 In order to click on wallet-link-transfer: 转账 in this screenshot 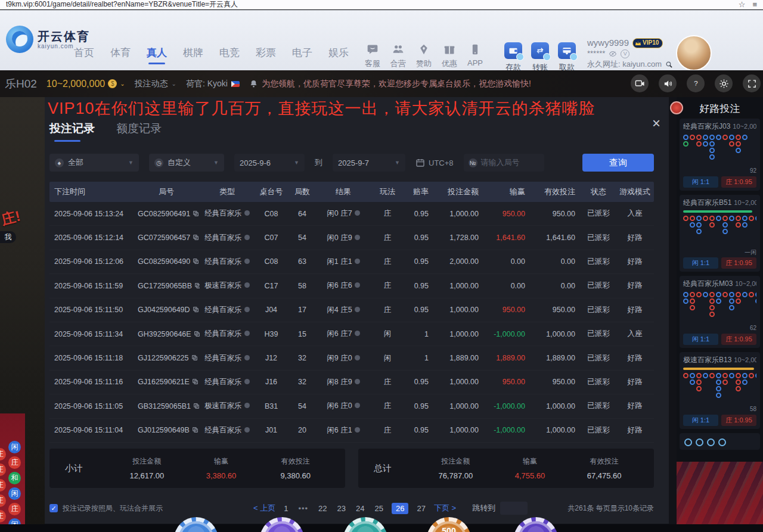, I will do `click(540, 57)`.